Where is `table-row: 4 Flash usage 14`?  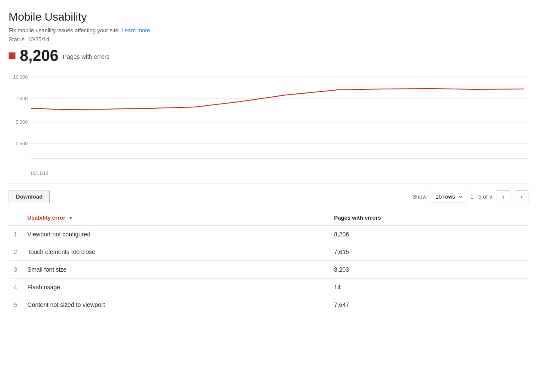 table-row: 4 Flash usage 14 is located at coordinates (268, 287).